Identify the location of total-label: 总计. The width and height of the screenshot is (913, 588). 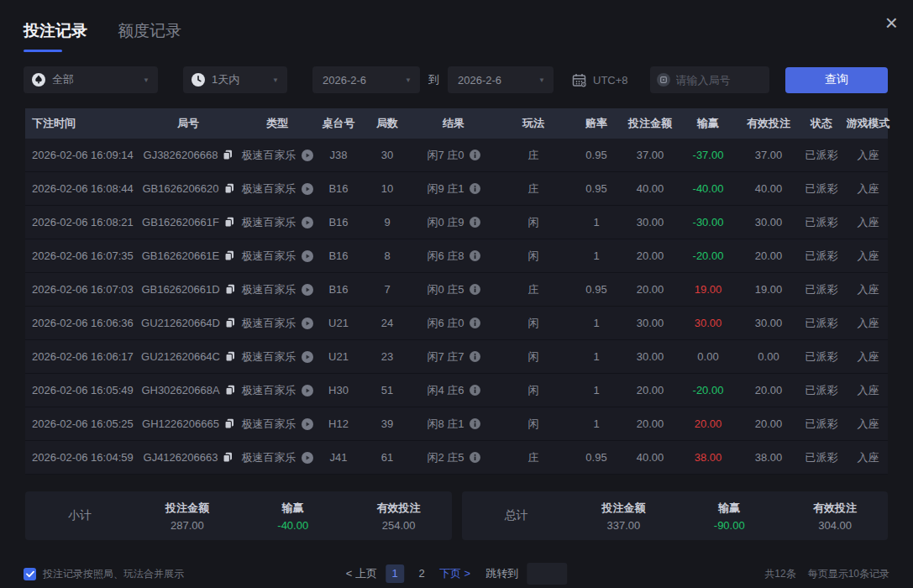
(517, 516).